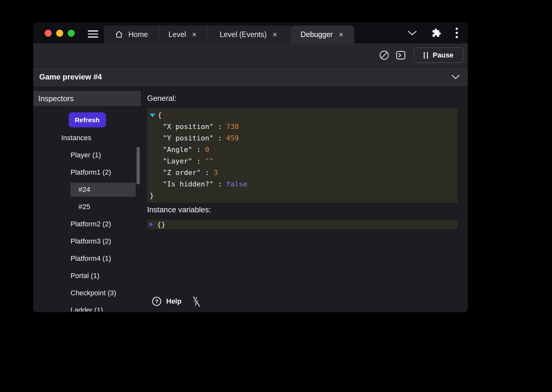 This screenshot has width=552, height=392. I want to click on circle-slash-icon, so click(384, 55).